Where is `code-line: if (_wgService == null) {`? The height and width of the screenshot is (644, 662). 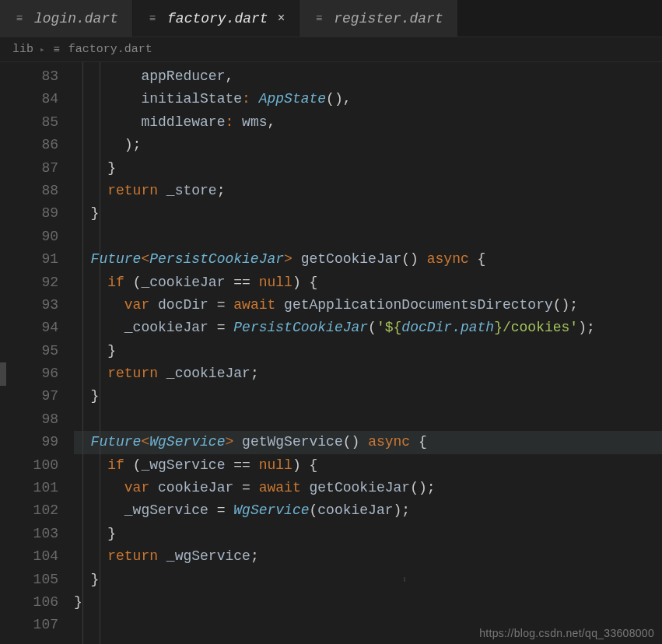
code-line: if (_wgService == null) { is located at coordinates (368, 465).